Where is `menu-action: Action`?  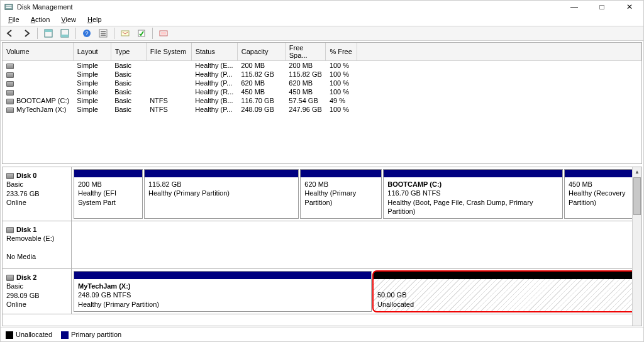
menu-action: Action is located at coordinates (40, 19).